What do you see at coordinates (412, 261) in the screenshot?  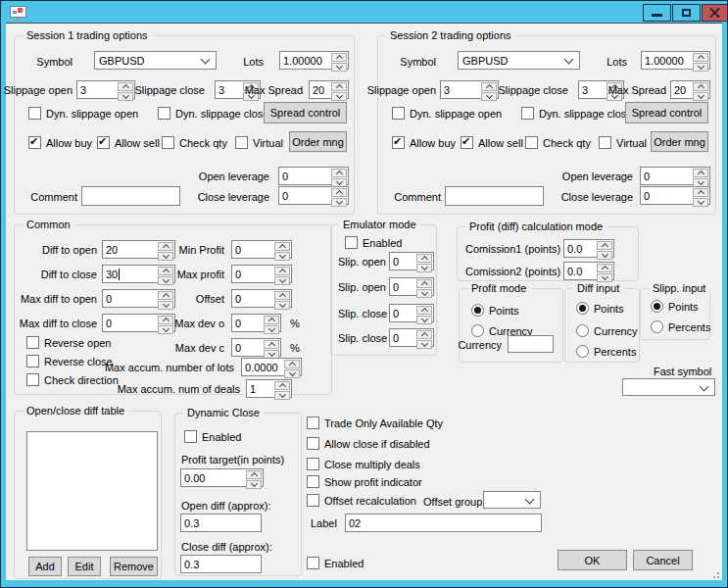 I see `slip-open-1-spinner: 0` at bounding box center [412, 261].